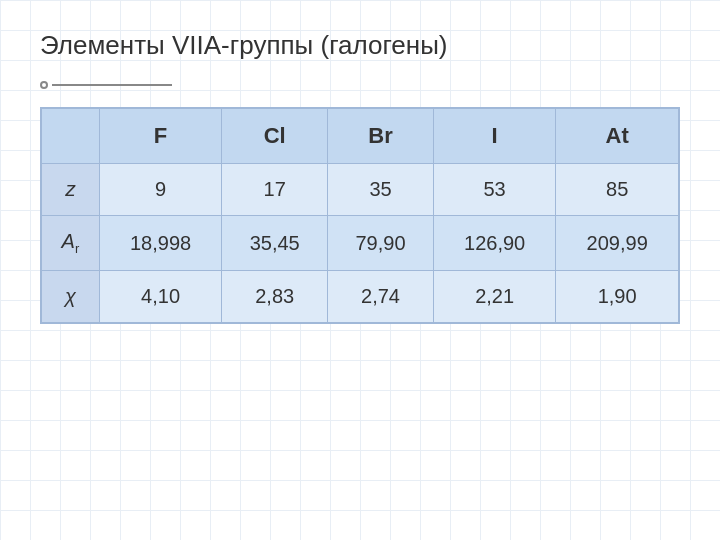 The image size is (720, 540). What do you see at coordinates (360, 136) in the screenshot?
I see `table-header-row: F Cl Br I At` at bounding box center [360, 136].